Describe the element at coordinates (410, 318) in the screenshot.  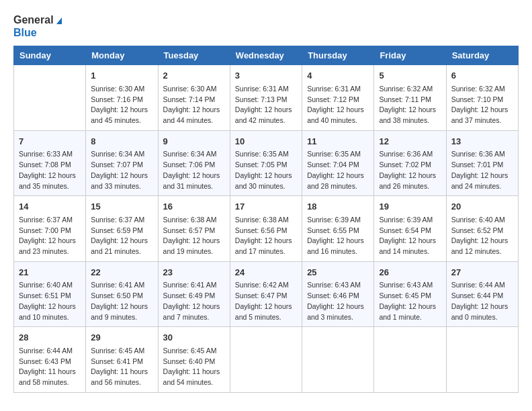
I see `cell-info: and 1 minute.` at that location.